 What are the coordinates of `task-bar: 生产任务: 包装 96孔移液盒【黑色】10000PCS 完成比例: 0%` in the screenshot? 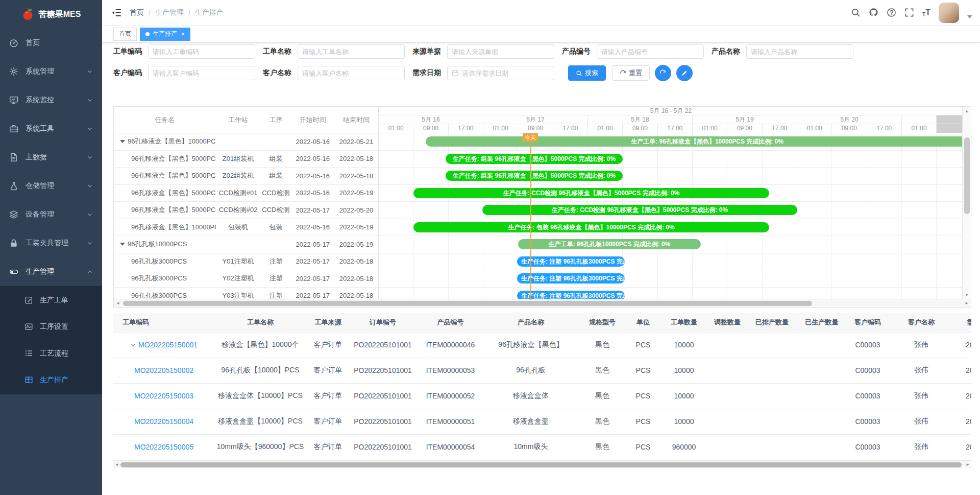 It's located at (591, 227).